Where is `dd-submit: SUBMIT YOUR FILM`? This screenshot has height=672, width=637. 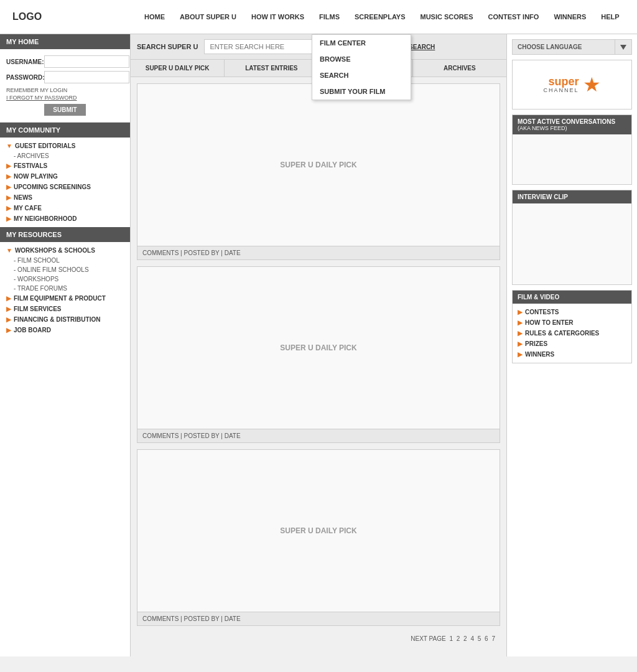 dd-submit: SUBMIT YOUR FILM is located at coordinates (361, 91).